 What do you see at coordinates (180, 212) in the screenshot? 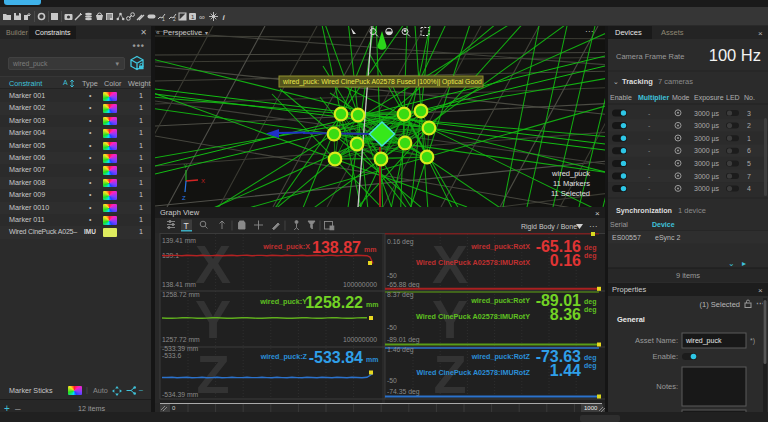
I see `svg-text: Graph View` at bounding box center [180, 212].